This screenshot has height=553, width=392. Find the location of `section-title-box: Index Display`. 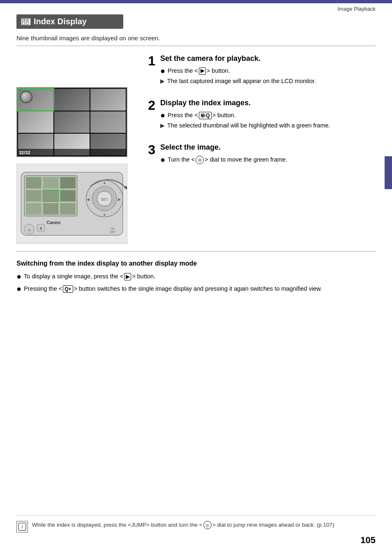

section-title-box: Index Display is located at coordinates (70, 21).